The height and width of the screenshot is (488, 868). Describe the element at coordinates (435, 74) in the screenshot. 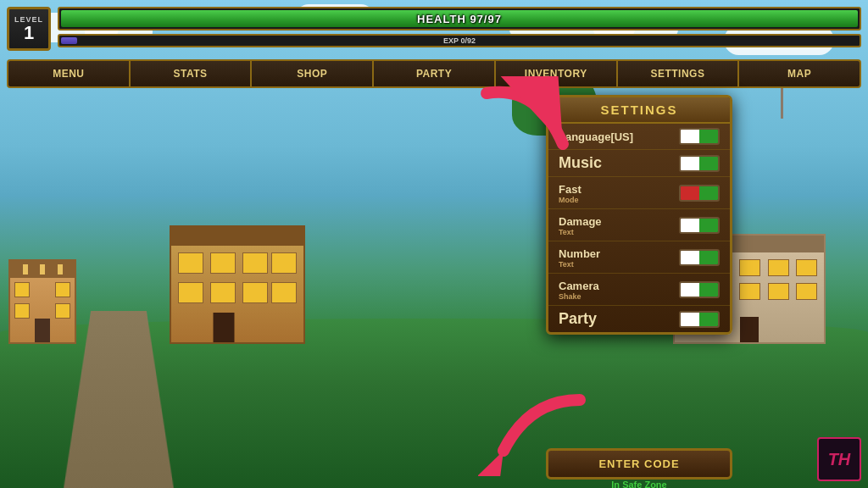

I see `nav-item-party: PARTY` at that location.